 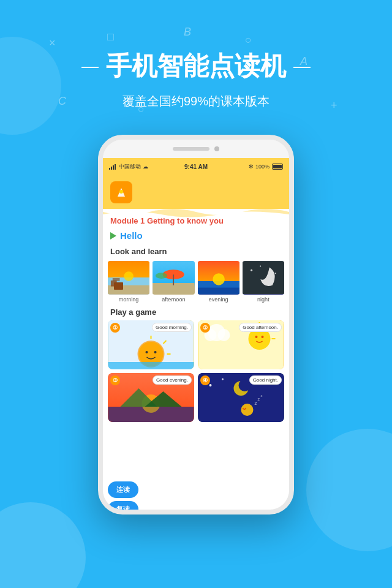 What do you see at coordinates (277, 167) in the screenshot?
I see `battery-icon` at bounding box center [277, 167].